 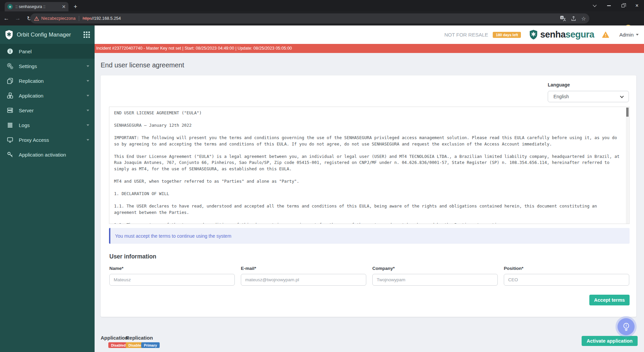 I want to click on sidebar-item-logs: Logs, so click(x=47, y=125).